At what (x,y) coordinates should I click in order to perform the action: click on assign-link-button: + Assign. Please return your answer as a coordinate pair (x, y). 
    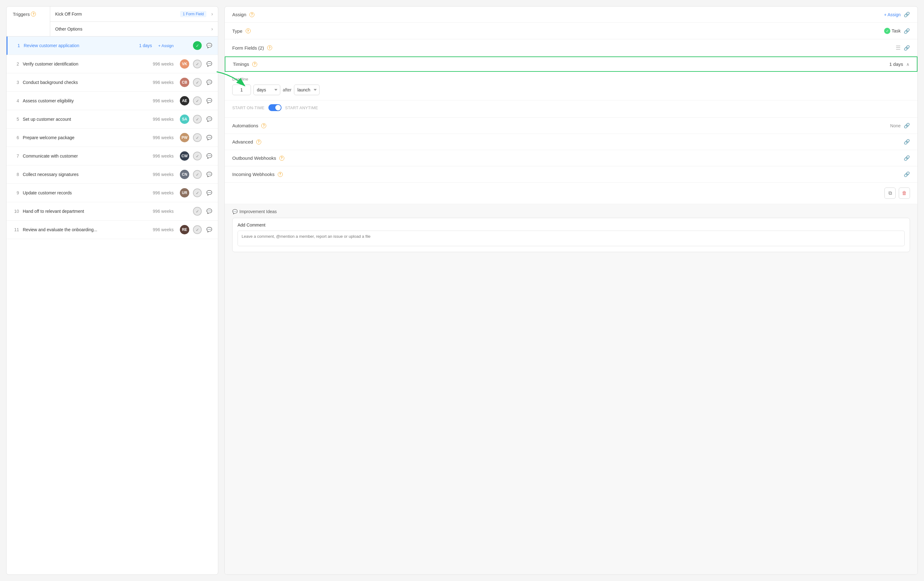
    Looking at the image, I should click on (893, 15).